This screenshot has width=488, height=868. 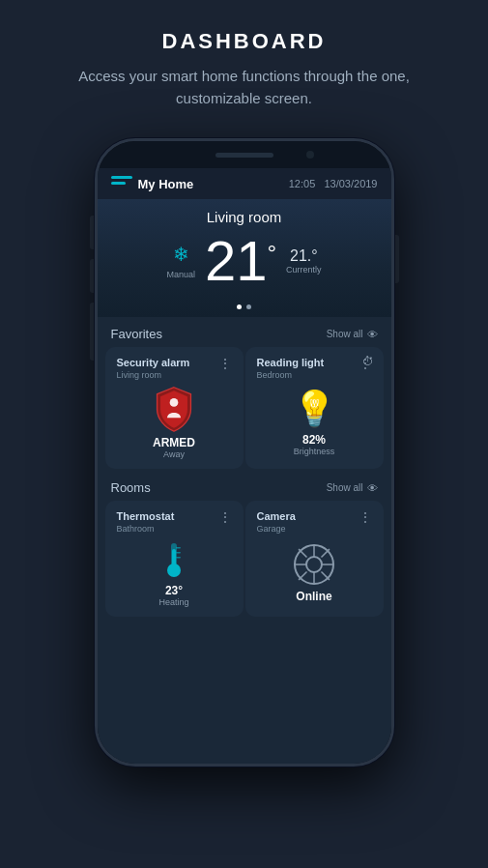 What do you see at coordinates (315, 522) in the screenshot?
I see `camera-card-header: Camera Garage ⋮` at bounding box center [315, 522].